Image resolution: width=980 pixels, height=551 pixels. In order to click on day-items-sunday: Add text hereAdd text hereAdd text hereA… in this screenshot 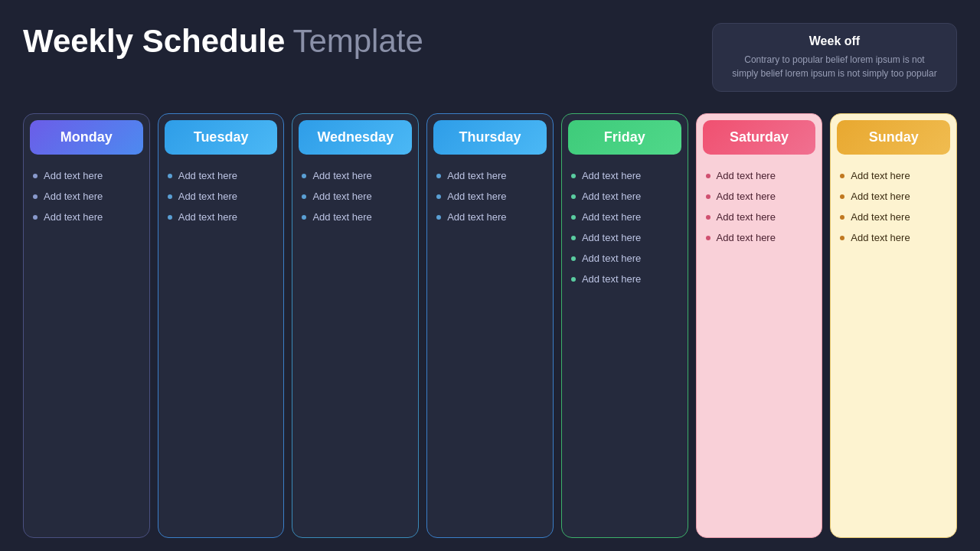, I will do `click(893, 346)`.